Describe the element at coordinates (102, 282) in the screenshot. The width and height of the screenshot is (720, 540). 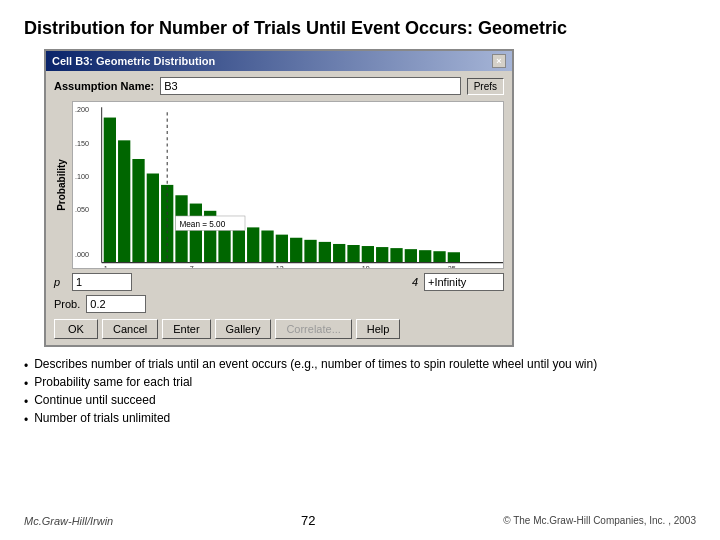
I see `param1-input` at that location.